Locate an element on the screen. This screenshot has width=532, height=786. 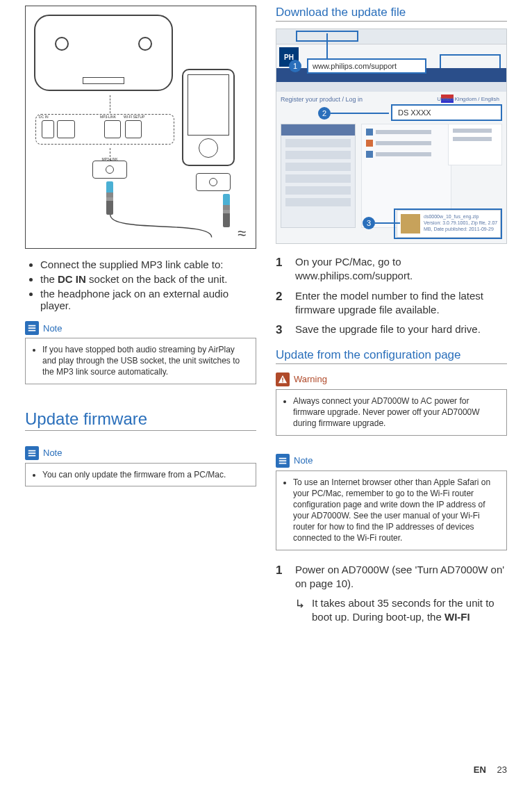
callout-language-box is located at coordinates (470, 62).